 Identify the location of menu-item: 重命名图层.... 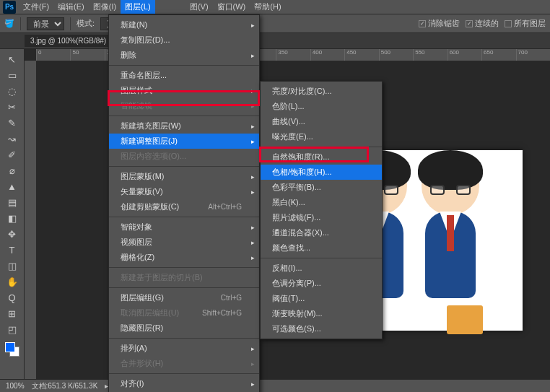
(184, 75).